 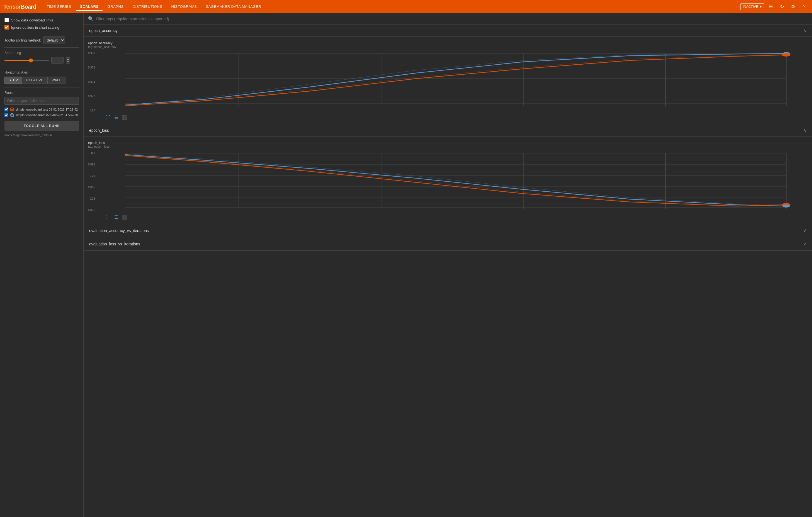 What do you see at coordinates (452, 181) in the screenshot?
I see `epoch-loss-svg` at bounding box center [452, 181].